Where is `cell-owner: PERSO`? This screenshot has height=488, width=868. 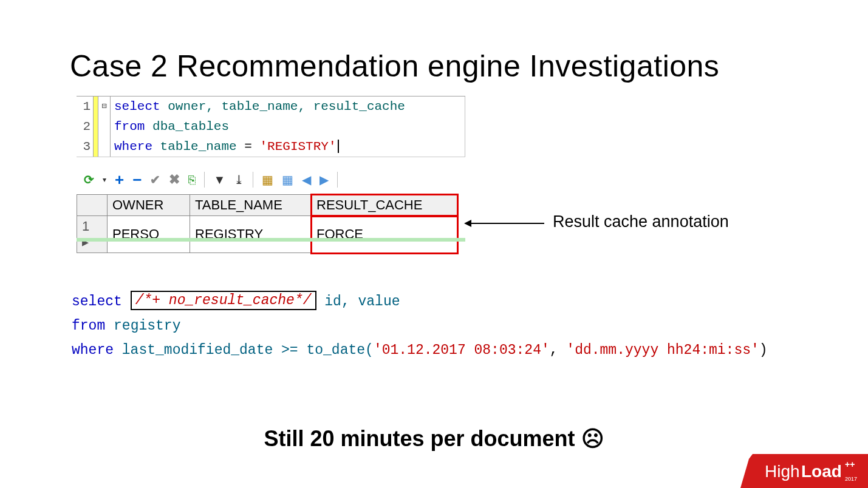 cell-owner: PERSO is located at coordinates (149, 234).